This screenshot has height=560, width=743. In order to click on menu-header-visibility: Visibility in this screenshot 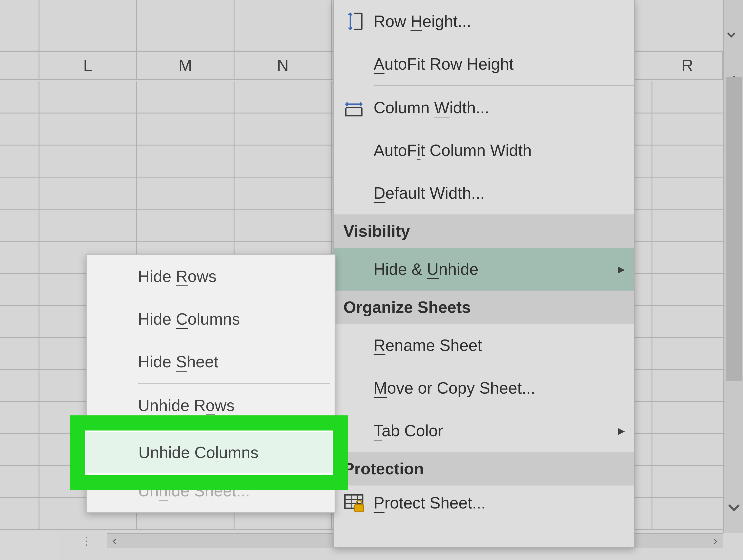, I will do `click(484, 231)`.